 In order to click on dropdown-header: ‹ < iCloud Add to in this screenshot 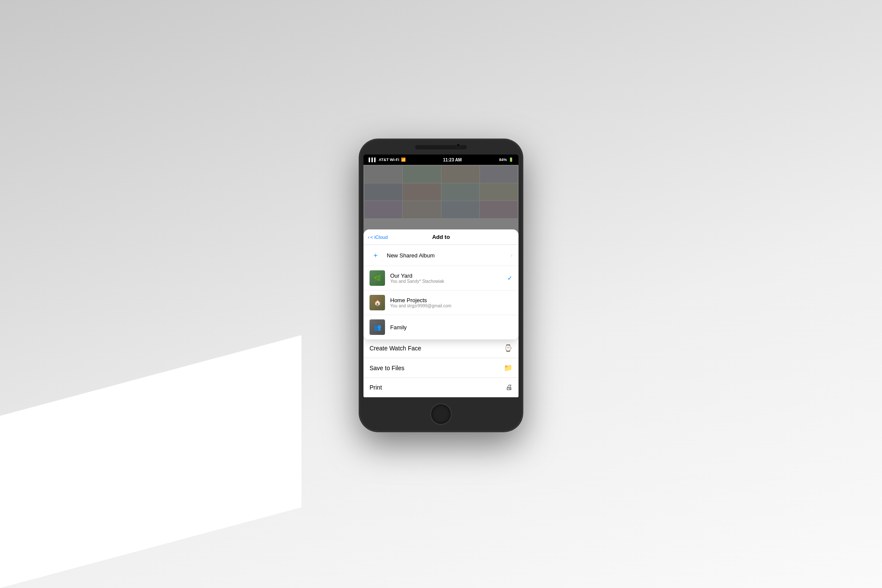, I will do `click(441, 237)`.